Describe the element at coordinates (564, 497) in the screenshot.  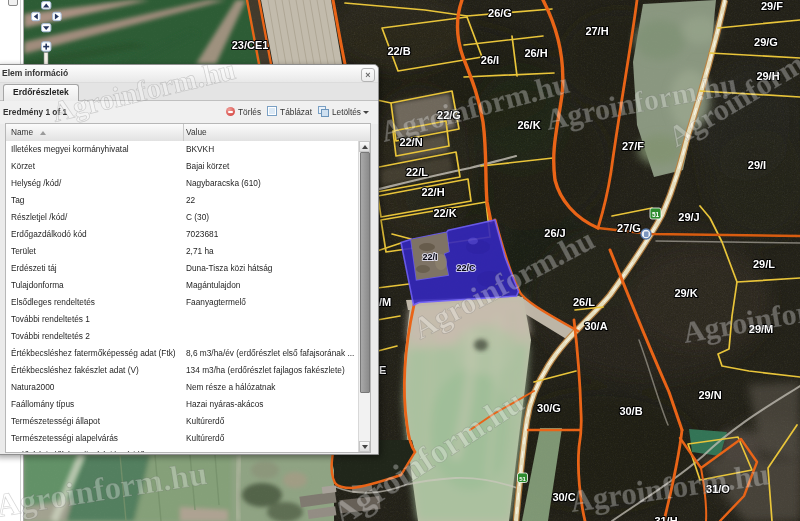
I see `svg-text: 30/C` at that location.